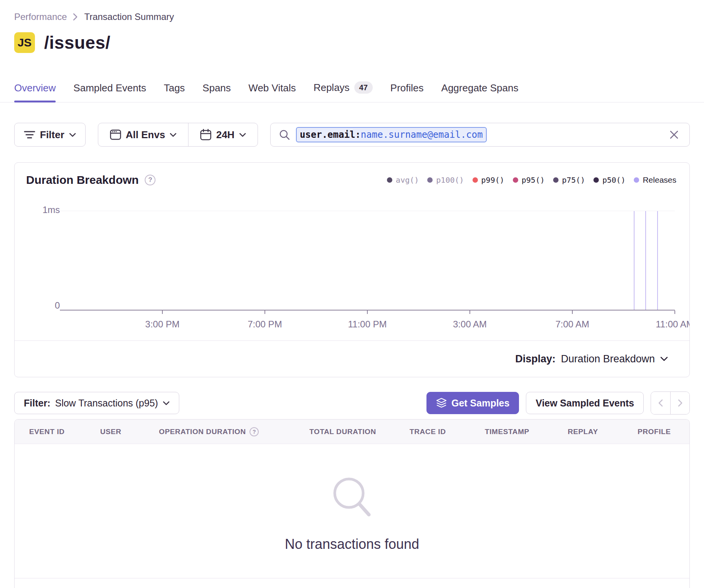 This screenshot has height=588, width=704. I want to click on breadcrumb-performance-link: Performance, so click(41, 17).